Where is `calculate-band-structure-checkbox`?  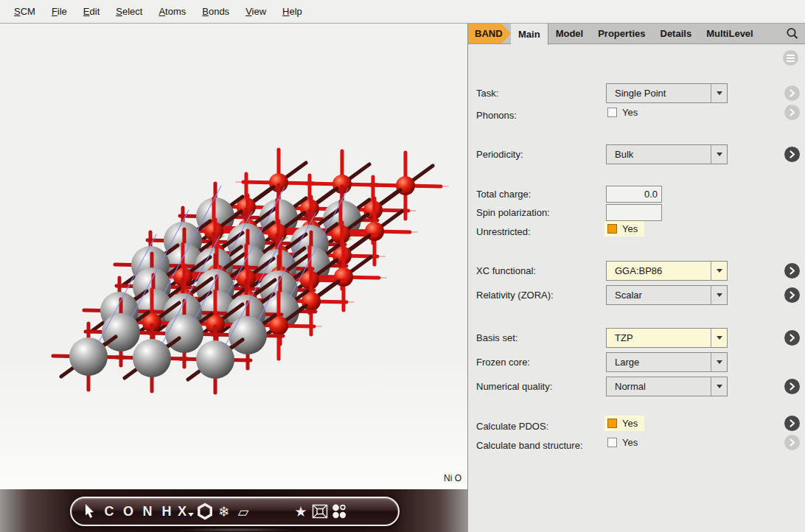
calculate-band-structure-checkbox is located at coordinates (612, 442).